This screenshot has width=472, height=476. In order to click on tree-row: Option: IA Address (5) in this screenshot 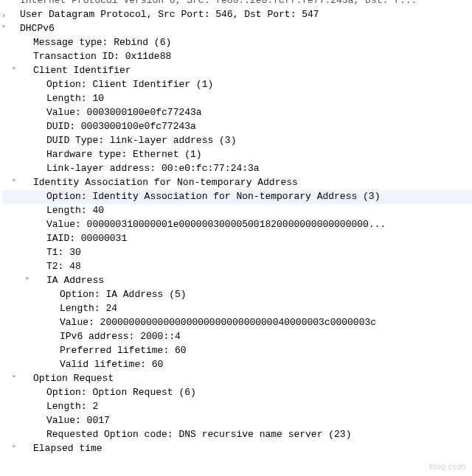, I will do `click(237, 295)`.